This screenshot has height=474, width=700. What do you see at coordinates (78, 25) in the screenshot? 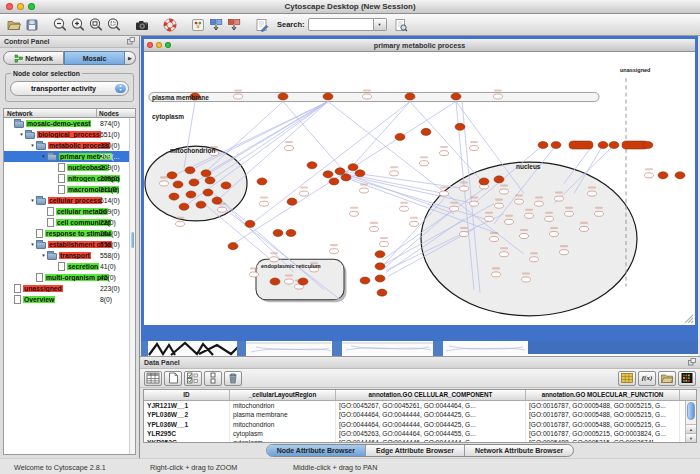
I see `zoom-in-icon` at bounding box center [78, 25].